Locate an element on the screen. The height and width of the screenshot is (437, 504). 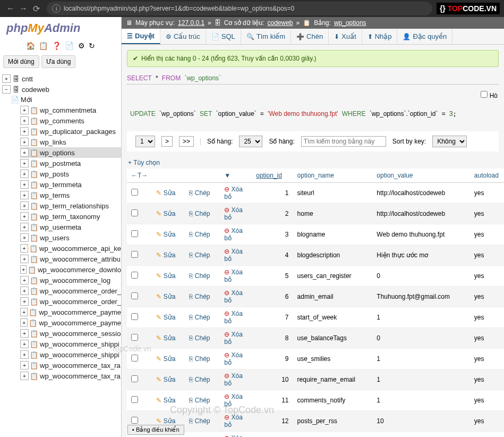
tree-table-wp_options: +📋wp_options is located at coordinates (71, 153).